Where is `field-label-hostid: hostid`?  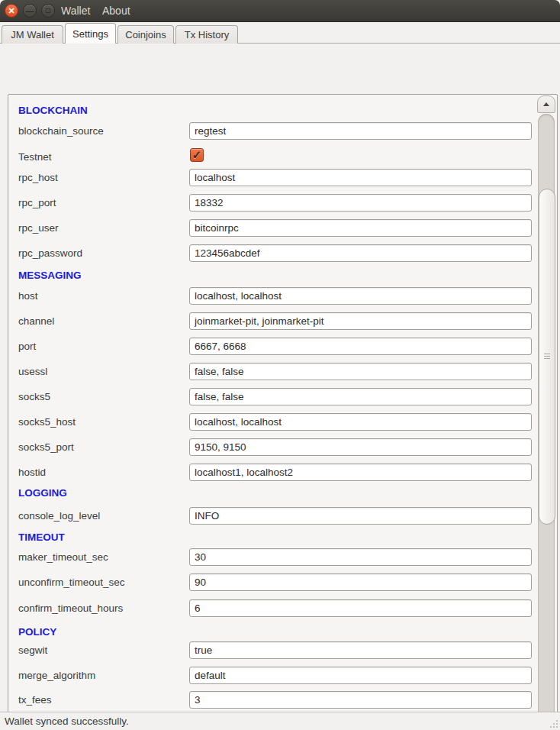 field-label-hostid: hostid is located at coordinates (32, 472).